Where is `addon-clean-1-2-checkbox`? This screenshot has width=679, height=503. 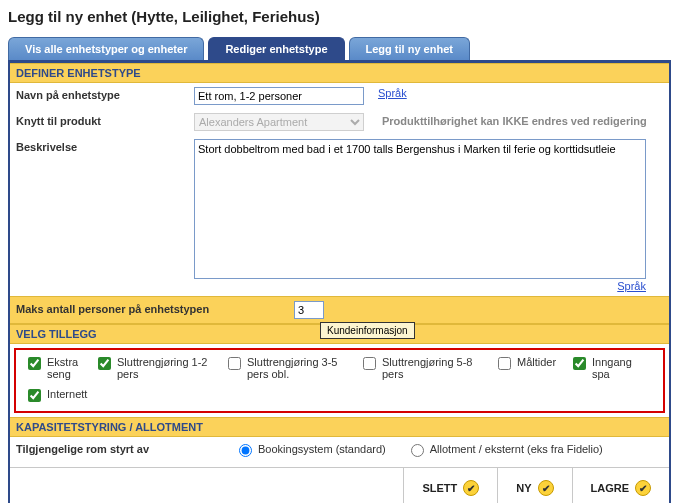 addon-clean-1-2-checkbox is located at coordinates (104, 364).